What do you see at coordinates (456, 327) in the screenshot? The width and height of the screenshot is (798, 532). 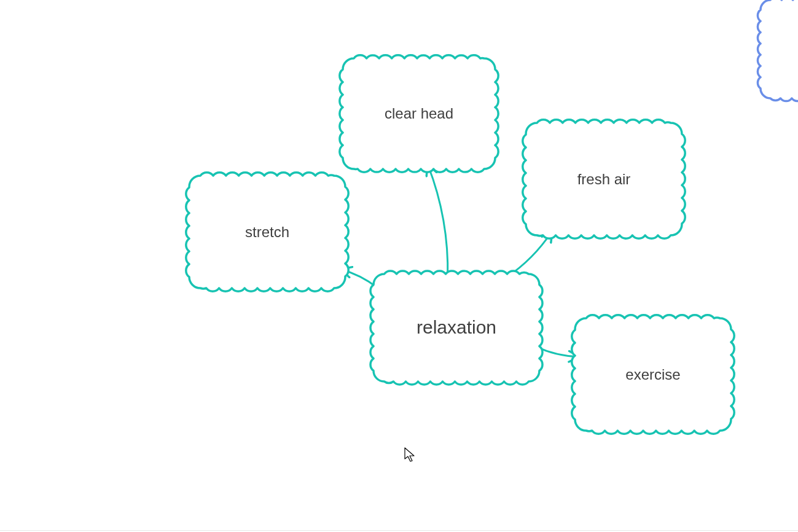 I see `node-label: relaxation` at bounding box center [456, 327].